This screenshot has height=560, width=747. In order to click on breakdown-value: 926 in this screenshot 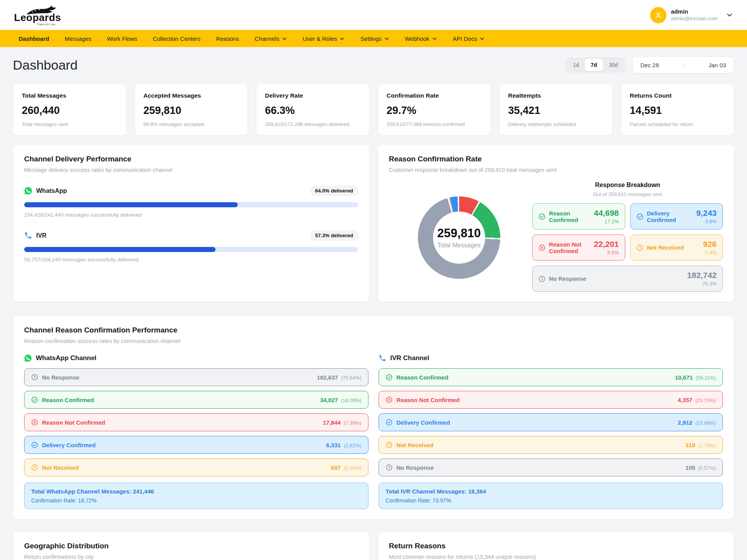, I will do `click(710, 244)`.